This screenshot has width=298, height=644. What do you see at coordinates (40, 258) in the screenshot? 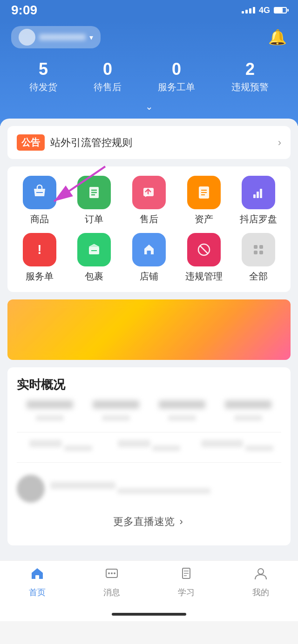
I see `menu-item-service: ! 服务单` at bounding box center [40, 258].